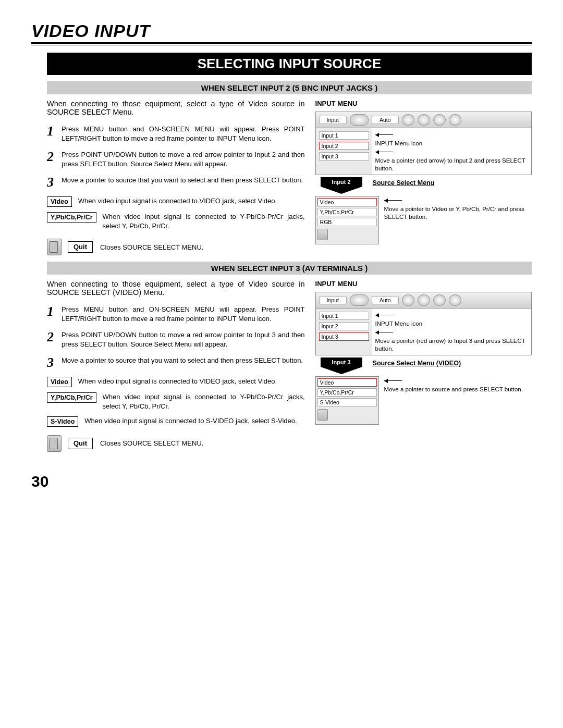  Describe the element at coordinates (341, 182) in the screenshot. I see `down-arrow-label: Input 2` at that location.